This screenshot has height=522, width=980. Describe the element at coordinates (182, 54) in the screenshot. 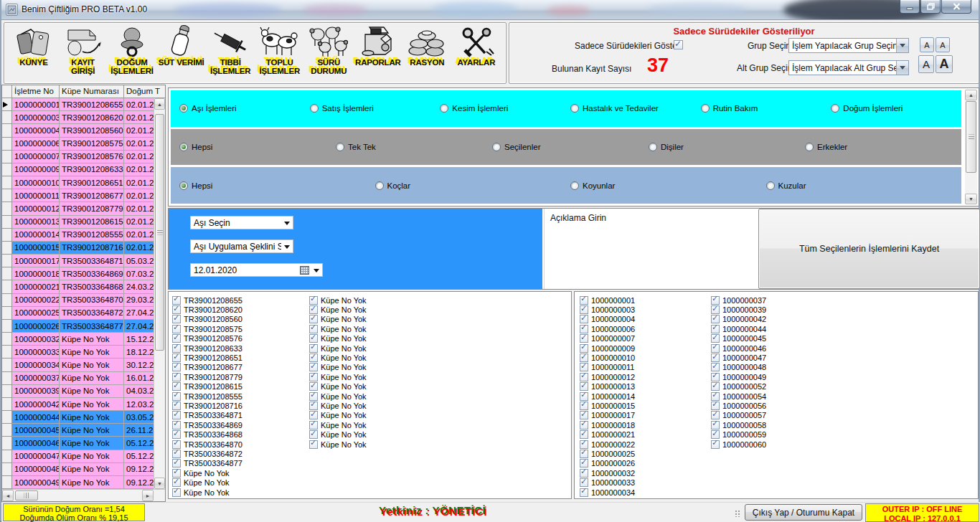

I see `toolbar-button-sut-verimi: SÜT VERİMİ` at that location.